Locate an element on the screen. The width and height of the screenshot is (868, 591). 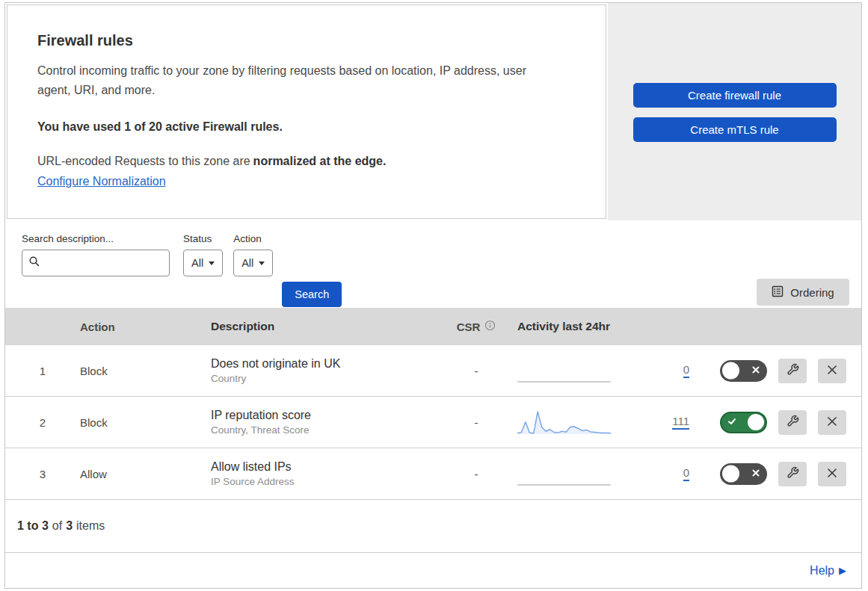
create-firewall-rule-button: Create firewall rule is located at coordinates (735, 96).